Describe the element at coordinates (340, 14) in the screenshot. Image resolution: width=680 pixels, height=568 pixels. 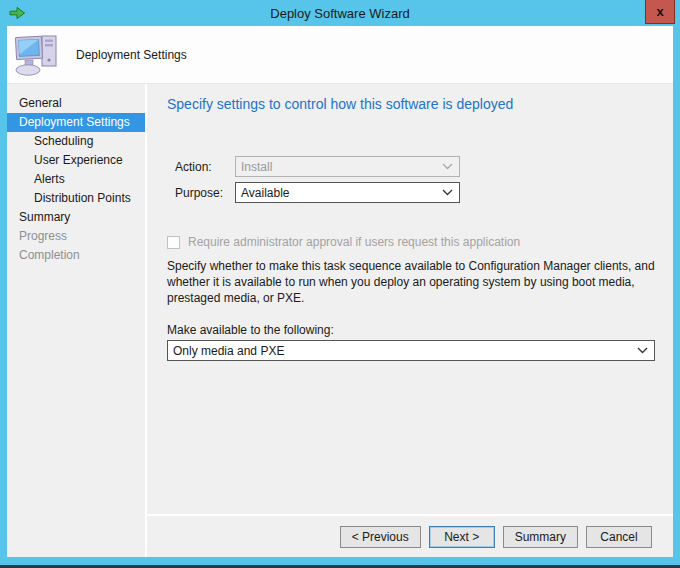
I see `window-title: Deploy Software Wizard` at that location.